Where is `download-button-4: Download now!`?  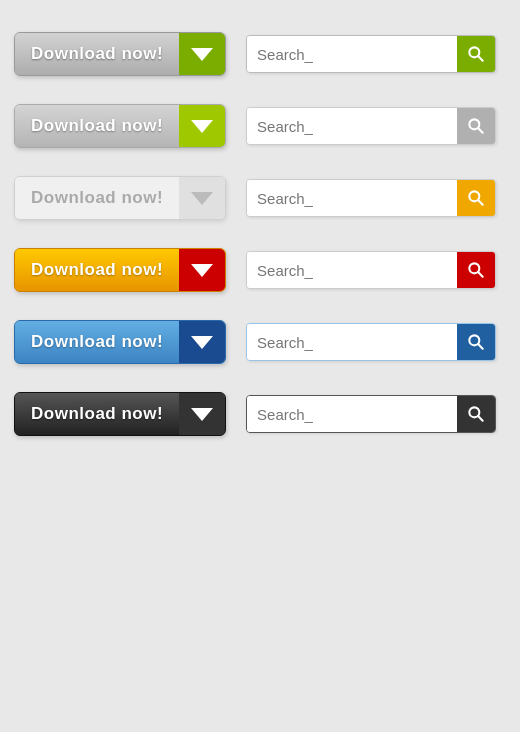
download-button-4: Download now! is located at coordinates (120, 270).